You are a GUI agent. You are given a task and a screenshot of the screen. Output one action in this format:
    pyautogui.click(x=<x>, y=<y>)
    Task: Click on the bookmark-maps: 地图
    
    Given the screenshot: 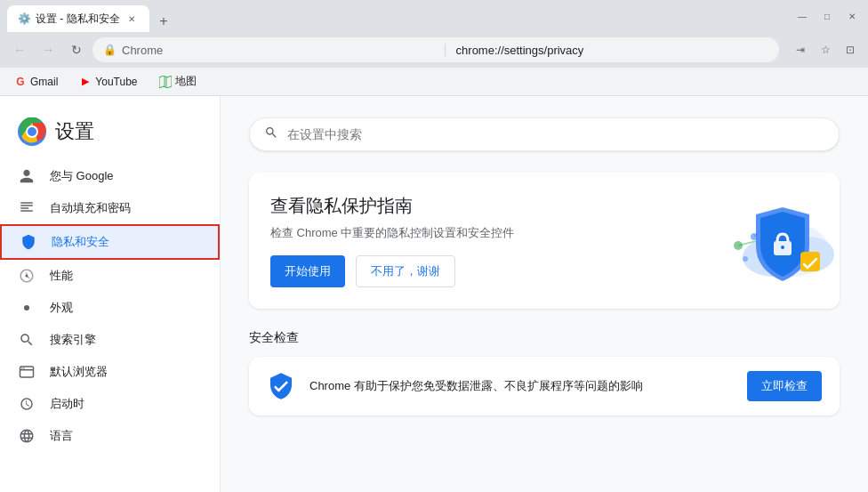 What is the action you would take?
    pyautogui.click(x=178, y=82)
    